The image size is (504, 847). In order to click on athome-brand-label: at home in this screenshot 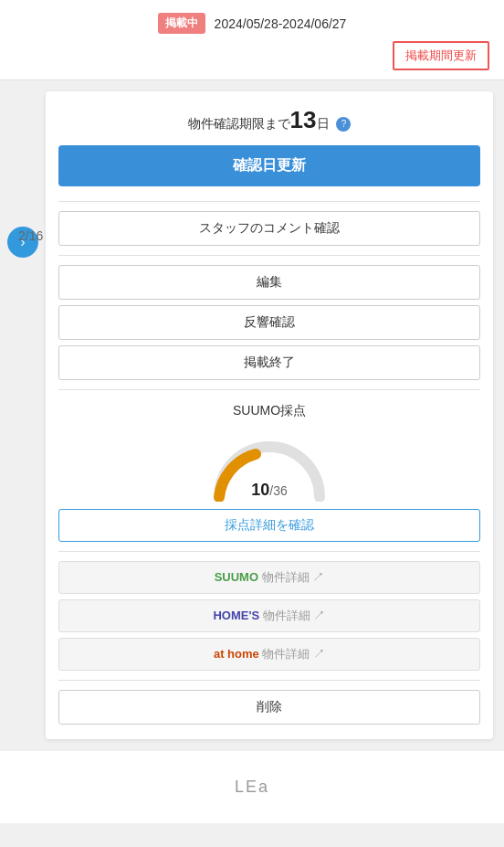, I will do `click(236, 654)`.